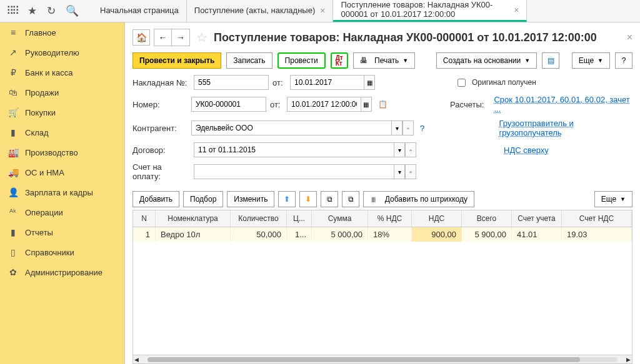 The height and width of the screenshot is (364, 640). What do you see at coordinates (62, 132) in the screenshot?
I see `sidebar-stock: ▮Склад` at bounding box center [62, 132].